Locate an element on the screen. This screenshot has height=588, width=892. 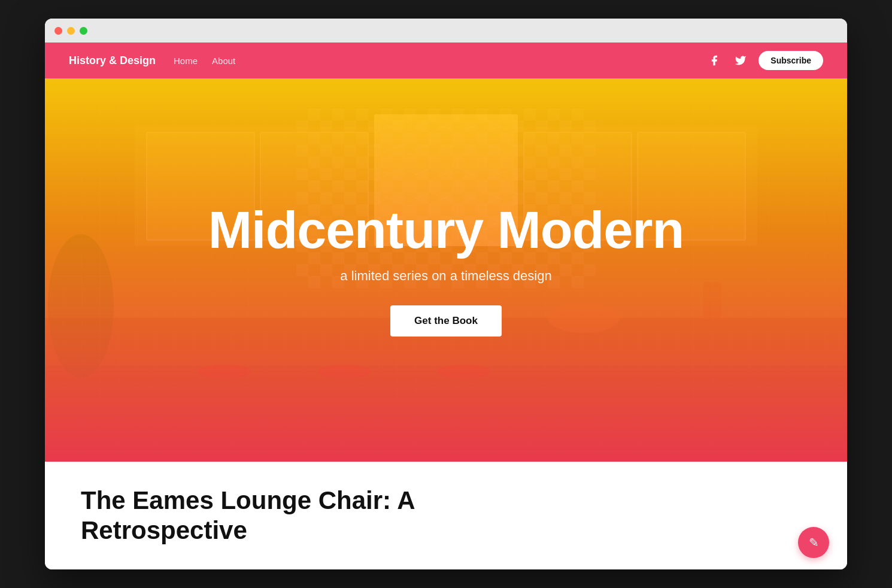
subscribe-button: Subscribe is located at coordinates (791, 60).